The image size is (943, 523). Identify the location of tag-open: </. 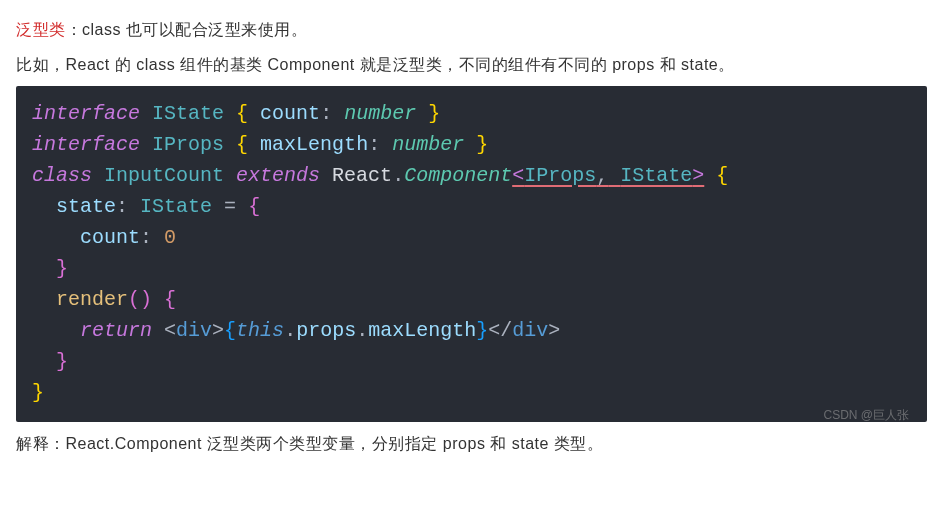
(500, 330).